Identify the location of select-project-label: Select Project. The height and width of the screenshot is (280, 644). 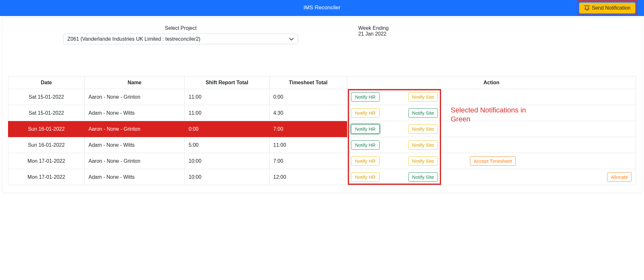
(181, 28).